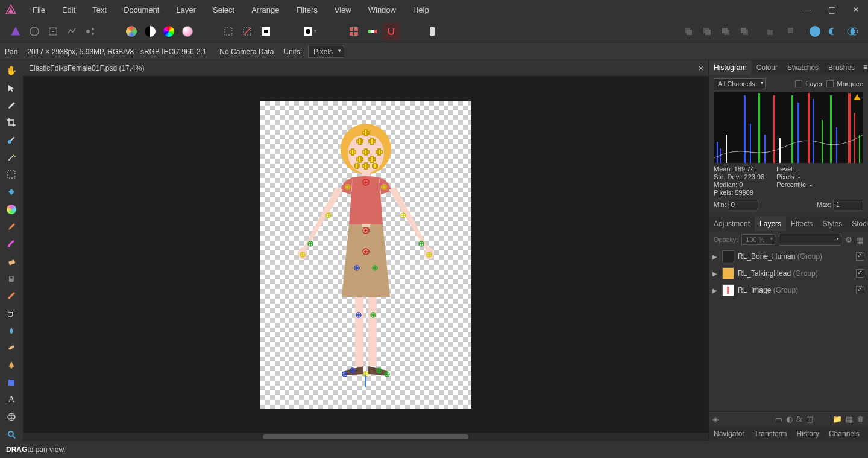  I want to click on tab-transform: Transform, so click(770, 434).